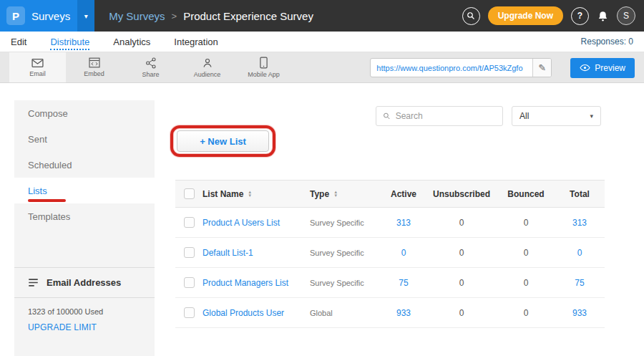  I want to click on tool-share-label: Share, so click(150, 74).